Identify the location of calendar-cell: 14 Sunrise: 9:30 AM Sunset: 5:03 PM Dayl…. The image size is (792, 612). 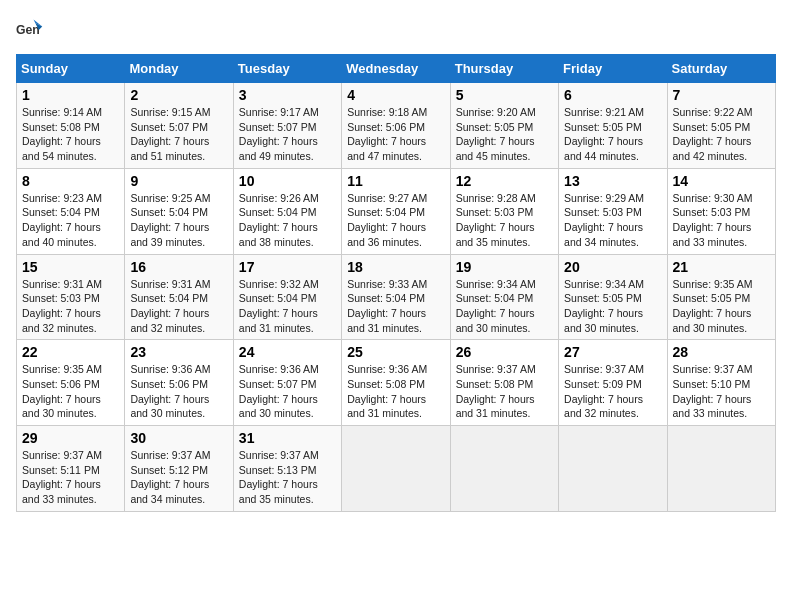
(721, 211).